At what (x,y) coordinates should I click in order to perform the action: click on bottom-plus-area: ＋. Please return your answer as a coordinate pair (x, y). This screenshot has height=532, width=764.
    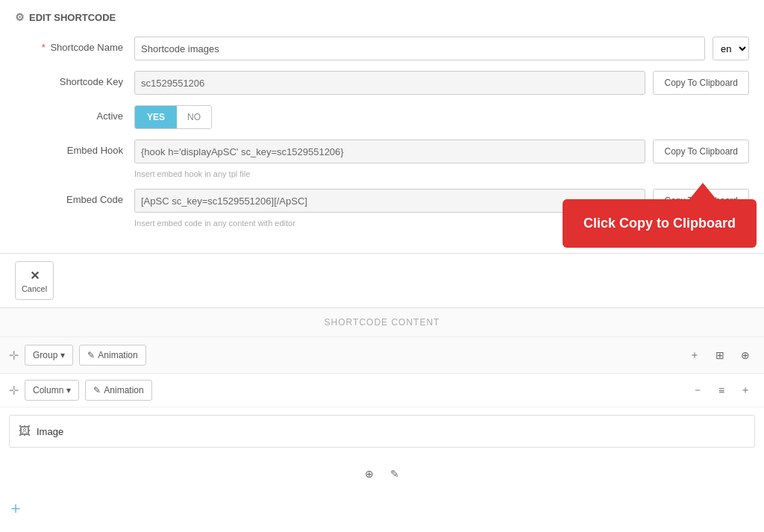
    Looking at the image, I should click on (382, 508).